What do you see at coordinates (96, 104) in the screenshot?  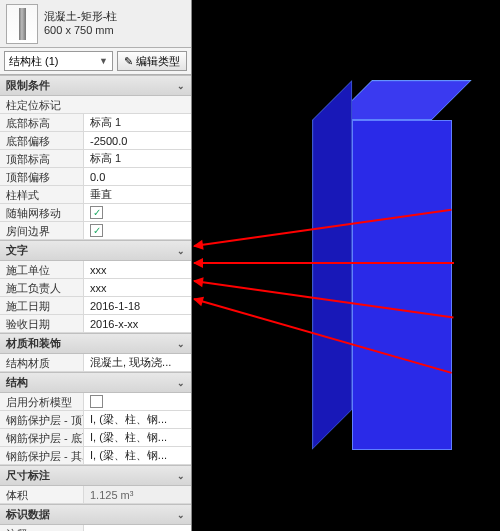 I see `property-label: 柱定位标记` at bounding box center [96, 104].